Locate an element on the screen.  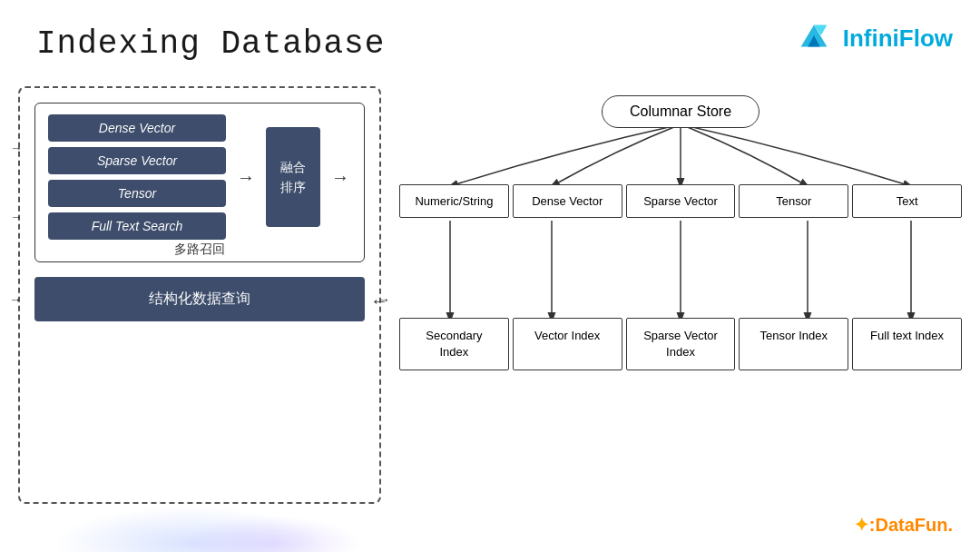
logo-flow: Flow is located at coordinates (926, 38).